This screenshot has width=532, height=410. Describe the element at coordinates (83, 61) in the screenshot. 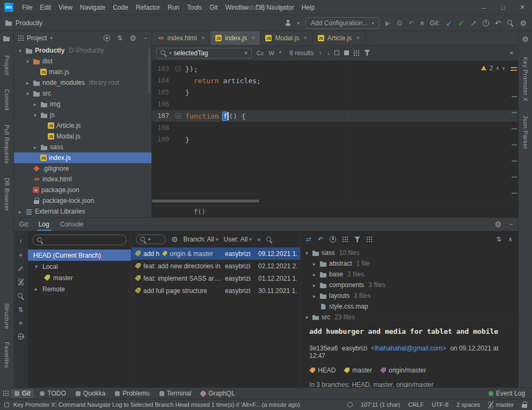

I see `project-item-dist: ▾dist` at that location.